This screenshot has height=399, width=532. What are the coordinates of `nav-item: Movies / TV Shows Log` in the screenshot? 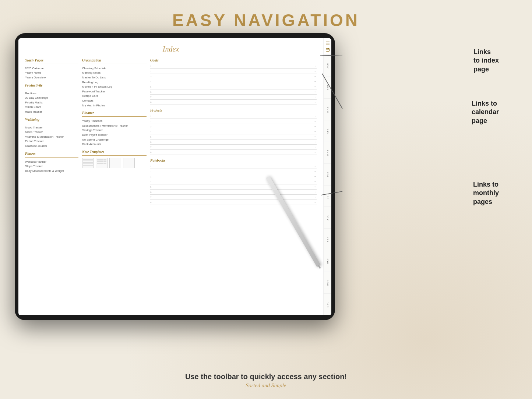 It's located at (114, 87).